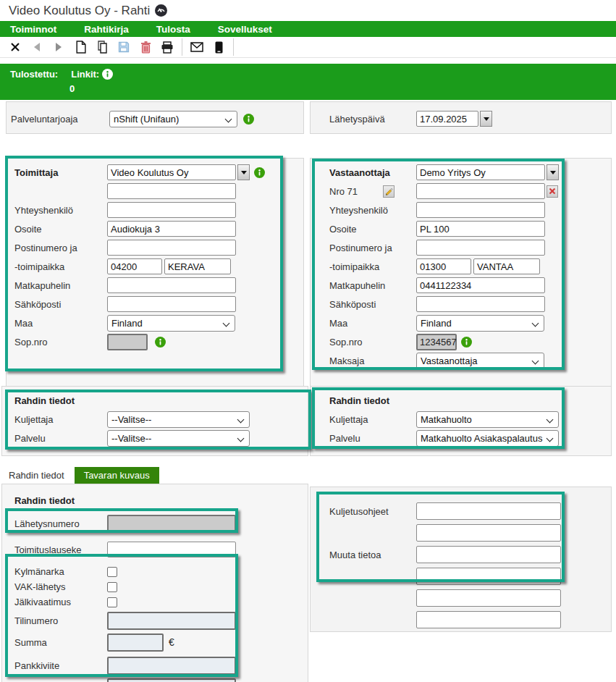  Describe the element at coordinates (253, 29) in the screenshot. I see `menu-sovellukset: Sovellukset` at that location.